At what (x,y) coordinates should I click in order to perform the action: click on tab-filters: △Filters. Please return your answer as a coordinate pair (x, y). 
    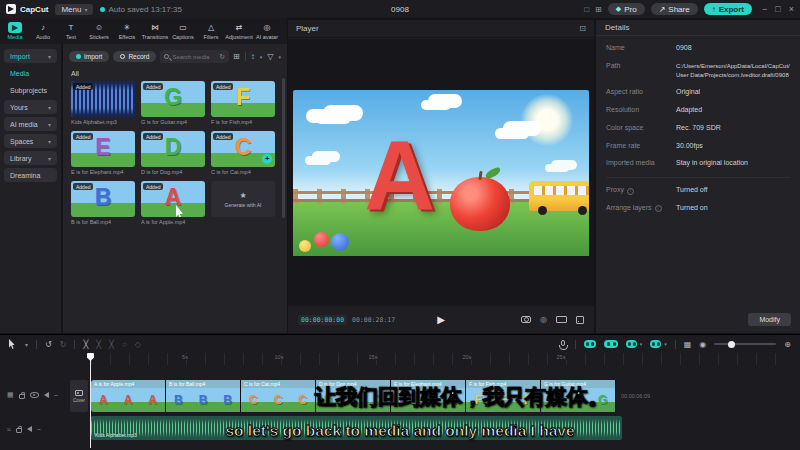
    Looking at the image, I should click on (211, 31).